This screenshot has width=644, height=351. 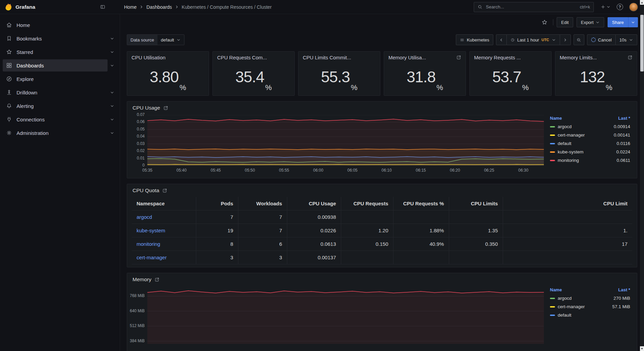 I want to click on legend-item: monitoring 0.0611, so click(x=590, y=160).